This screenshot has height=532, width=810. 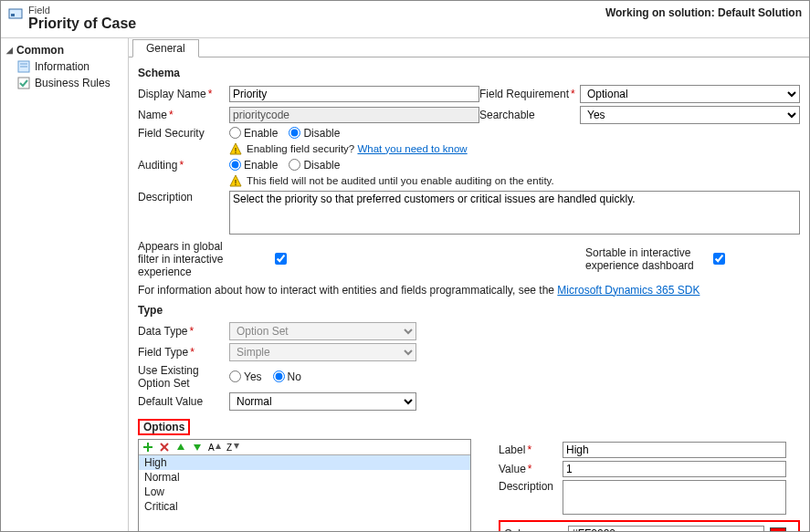 I want to click on name-input, so click(x=354, y=115).